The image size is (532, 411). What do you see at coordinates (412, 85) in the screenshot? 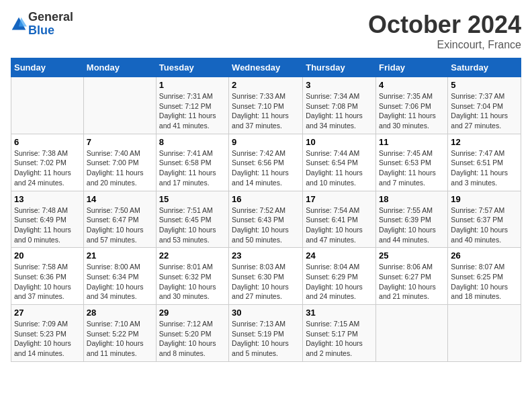
I see `day-number: 4` at bounding box center [412, 85].